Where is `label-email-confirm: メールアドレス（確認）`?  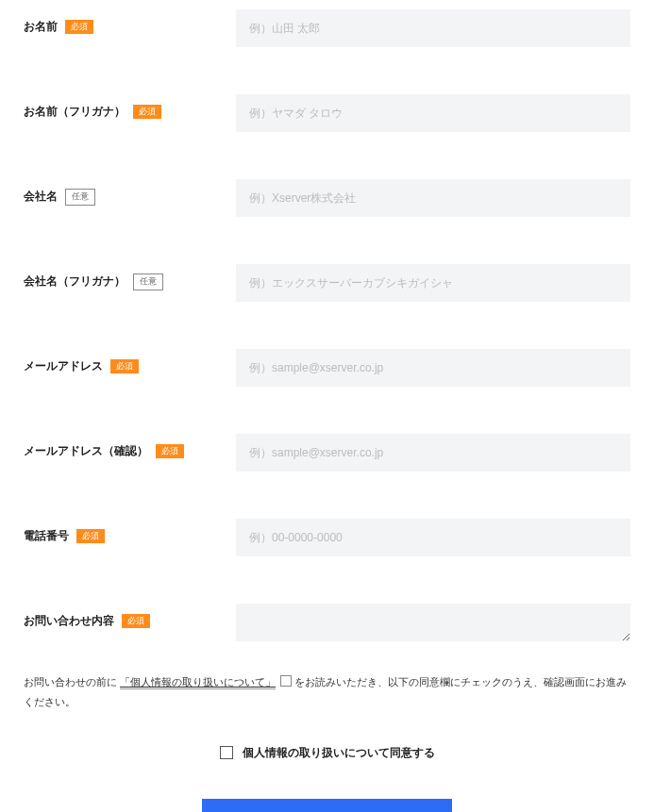
label-email-confirm: メールアドレス（確認） is located at coordinates (86, 451).